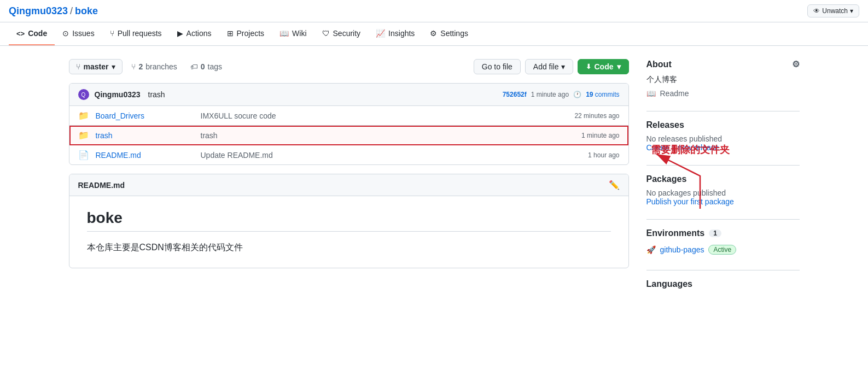 The width and height of the screenshot is (868, 371). Describe the element at coordinates (723, 64) in the screenshot. I see `sidebar-about-header: About ⚙` at that location.